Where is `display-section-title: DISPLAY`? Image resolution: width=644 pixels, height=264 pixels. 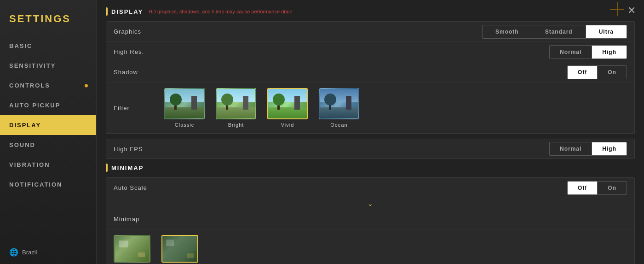
display-section-title: DISPLAY is located at coordinates (127, 12).